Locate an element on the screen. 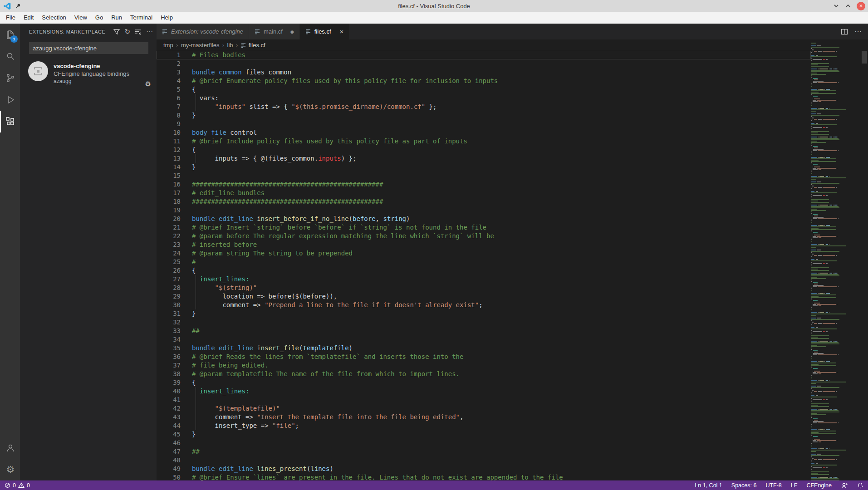 The width and height of the screenshot is (868, 490). code-line: 19 is located at coordinates (484, 211).